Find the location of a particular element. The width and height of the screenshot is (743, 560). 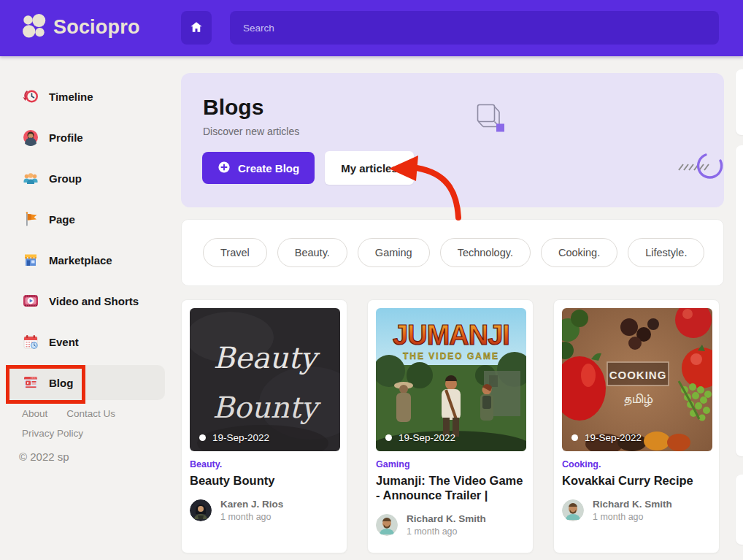

sidebar-item-event: Event is located at coordinates (88, 342).